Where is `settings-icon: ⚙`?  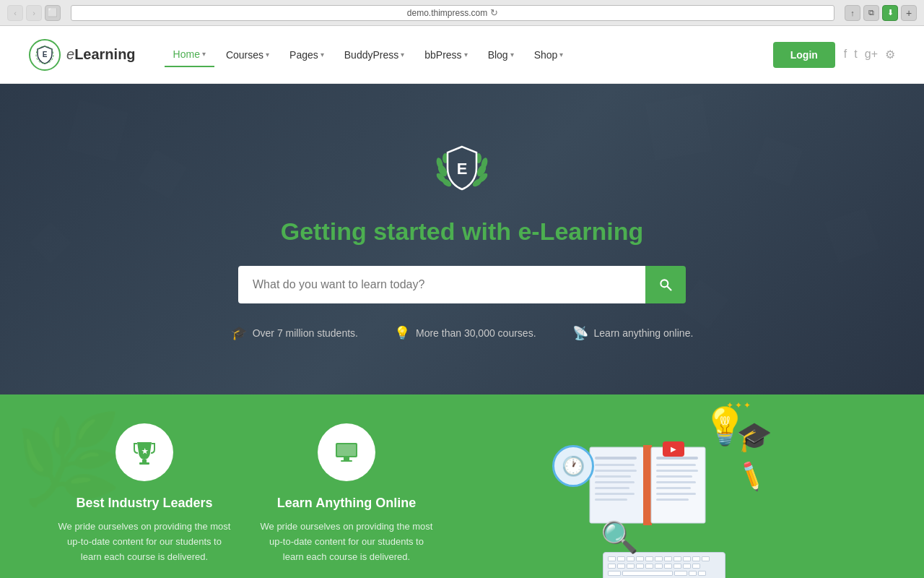 settings-icon: ⚙ is located at coordinates (890, 55).